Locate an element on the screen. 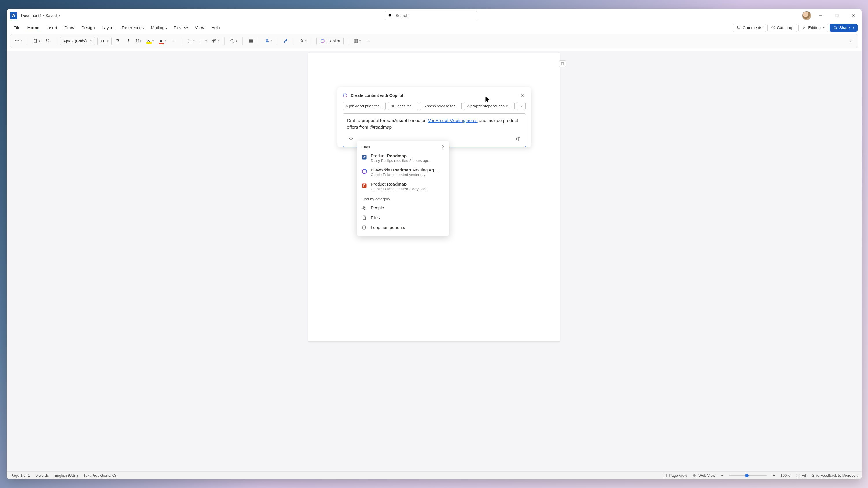 The width and height of the screenshot is (868, 488). font-color-button: A▾ is located at coordinates (162, 41).